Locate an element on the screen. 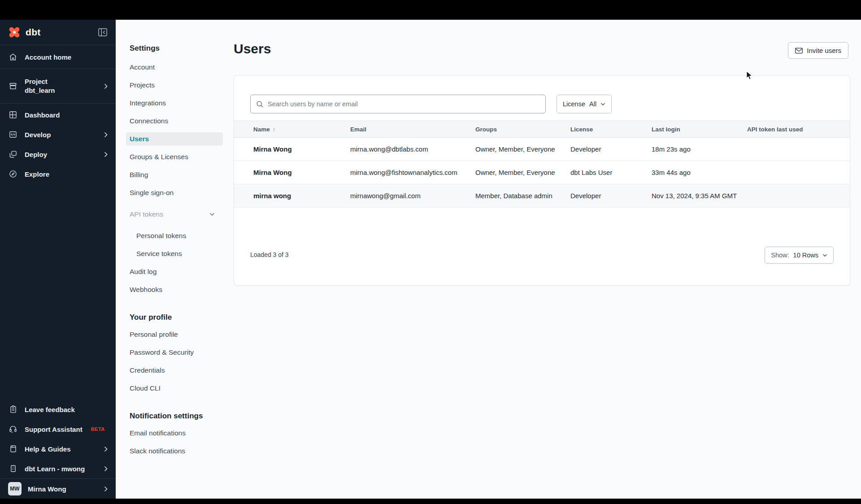 The width and height of the screenshot is (861, 504). page-title: Users is located at coordinates (252, 49).